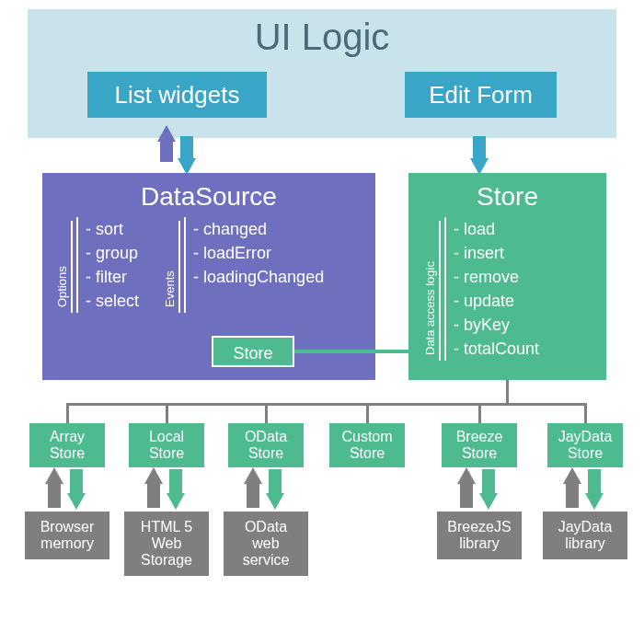 The image size is (644, 644). What do you see at coordinates (479, 535) in the screenshot?
I see `breezejs-library-box: BreezeJSlibrary` at bounding box center [479, 535].